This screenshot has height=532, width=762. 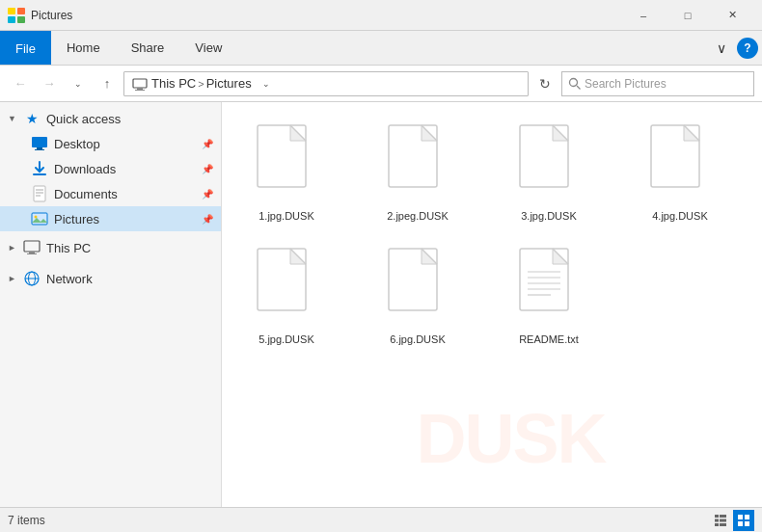 I want to click on file-label: 1.jpg.DUSK, so click(x=286, y=216).